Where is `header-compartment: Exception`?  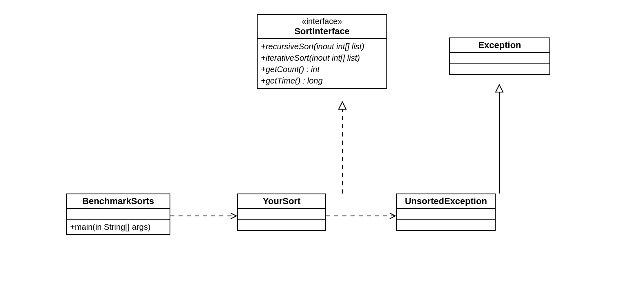
header-compartment: Exception is located at coordinates (500, 46).